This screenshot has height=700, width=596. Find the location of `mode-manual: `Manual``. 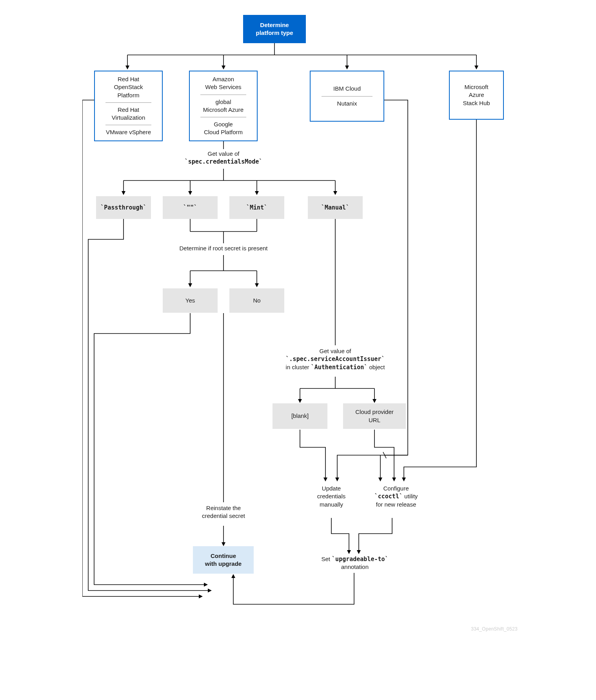

mode-manual: `Manual` is located at coordinates (335, 208).